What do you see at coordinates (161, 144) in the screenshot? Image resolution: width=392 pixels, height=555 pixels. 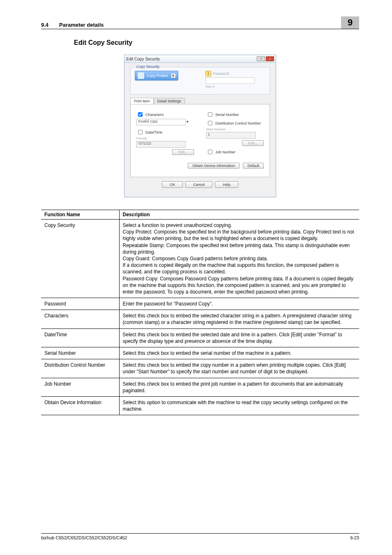 I see `datetime-value: '07/1/23` at bounding box center [161, 144].